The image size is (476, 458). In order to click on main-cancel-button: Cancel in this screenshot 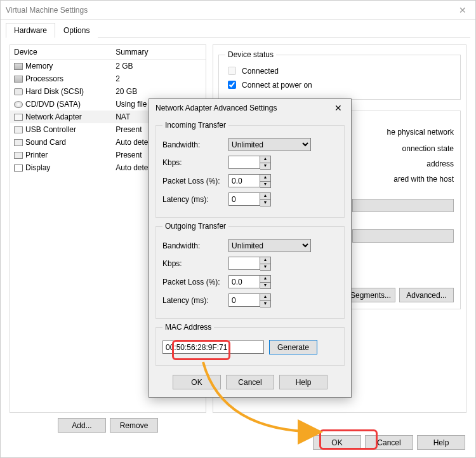, I will do `click(389, 442)`.